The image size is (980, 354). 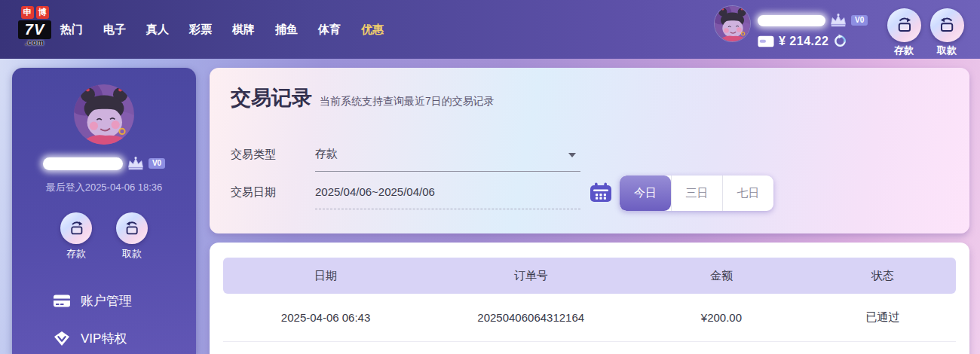 What do you see at coordinates (531, 318) in the screenshot?
I see `cell-order: 20250406064312164` at bounding box center [531, 318].